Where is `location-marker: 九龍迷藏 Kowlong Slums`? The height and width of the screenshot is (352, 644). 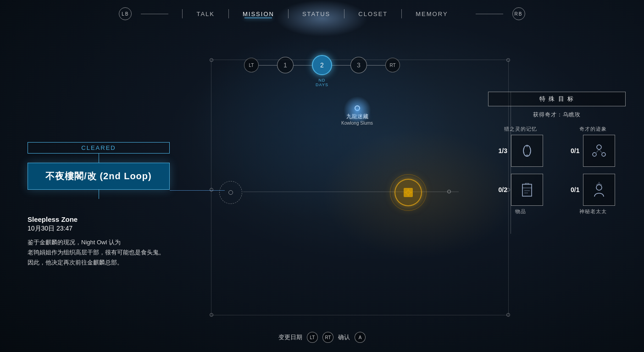
location-marker: 九龍迷藏 Kowlong Slums is located at coordinates (357, 116).